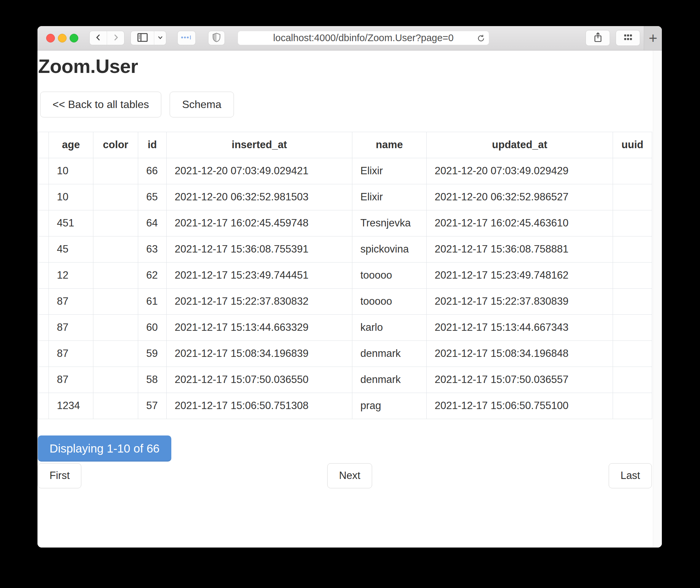 The height and width of the screenshot is (588, 700). Describe the element at coordinates (598, 38) in the screenshot. I see `share-icon` at that location.